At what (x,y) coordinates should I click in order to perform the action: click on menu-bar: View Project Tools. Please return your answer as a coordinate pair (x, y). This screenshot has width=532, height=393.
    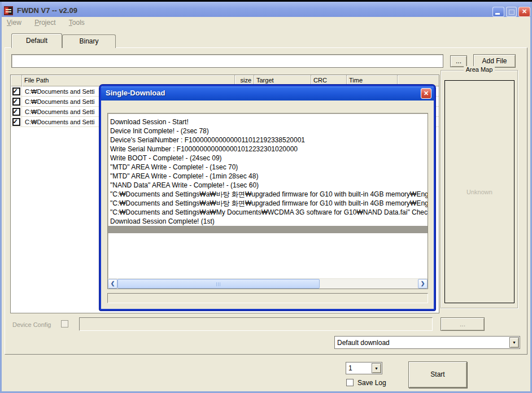
    Looking at the image, I should click on (49, 24).